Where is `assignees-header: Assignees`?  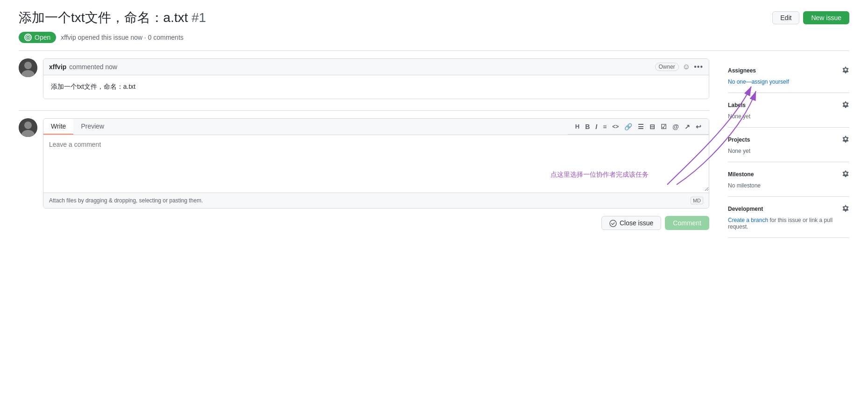 assignees-header: Assignees is located at coordinates (789, 70).